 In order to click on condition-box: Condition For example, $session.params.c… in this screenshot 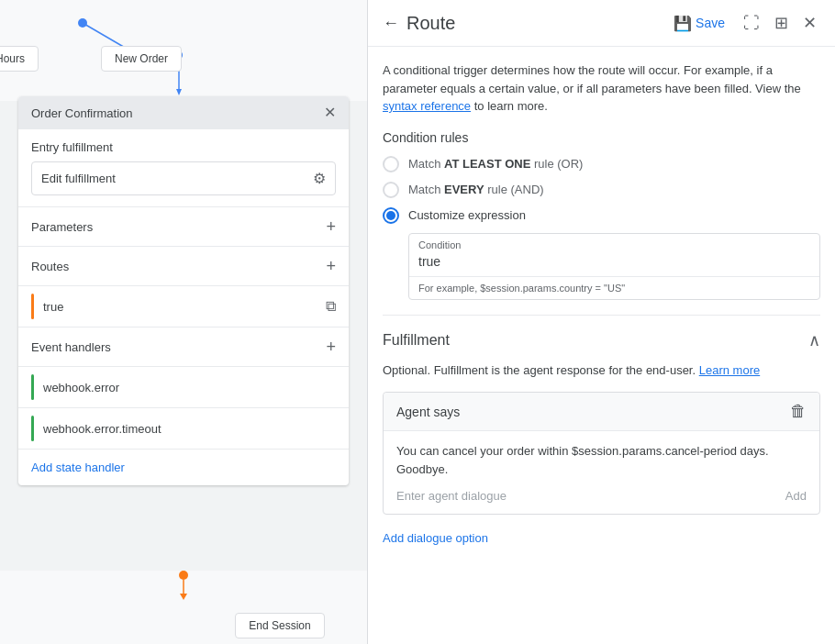, I will do `click(615, 266)`.